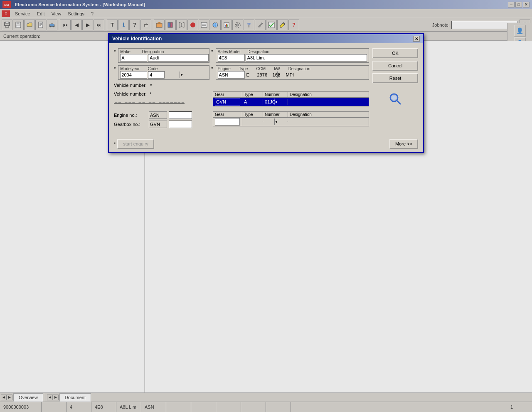 This screenshot has height=412, width=532. I want to click on gear2-cell-type, so click(253, 122).